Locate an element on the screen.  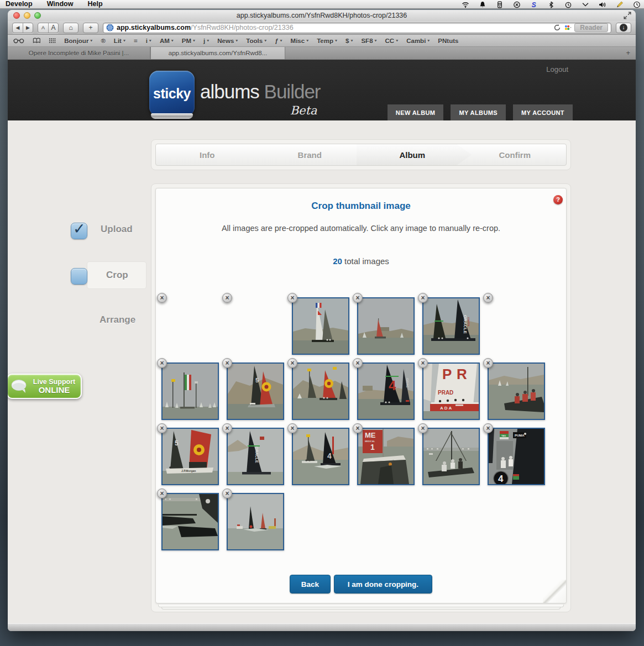
back-button: ◀ is located at coordinates (18, 28).